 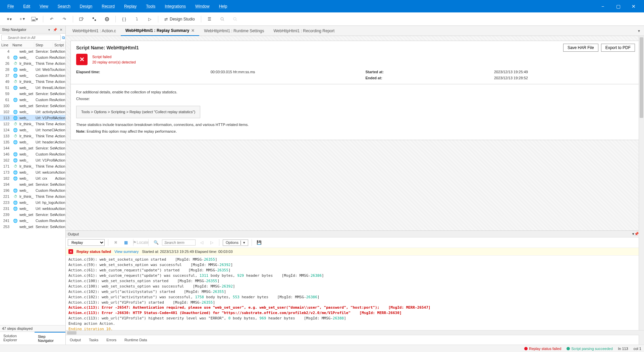 I want to click on doc-tab: WebHttpHtml1 : Runtime Settings, so click(x=234, y=31).